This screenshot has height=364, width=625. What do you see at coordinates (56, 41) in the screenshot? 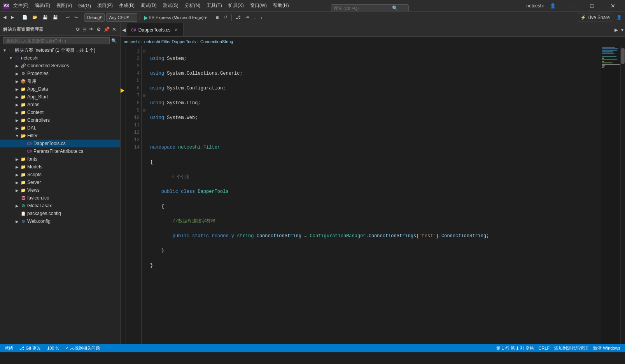
I see `sidebar-search-input` at bounding box center [56, 41].